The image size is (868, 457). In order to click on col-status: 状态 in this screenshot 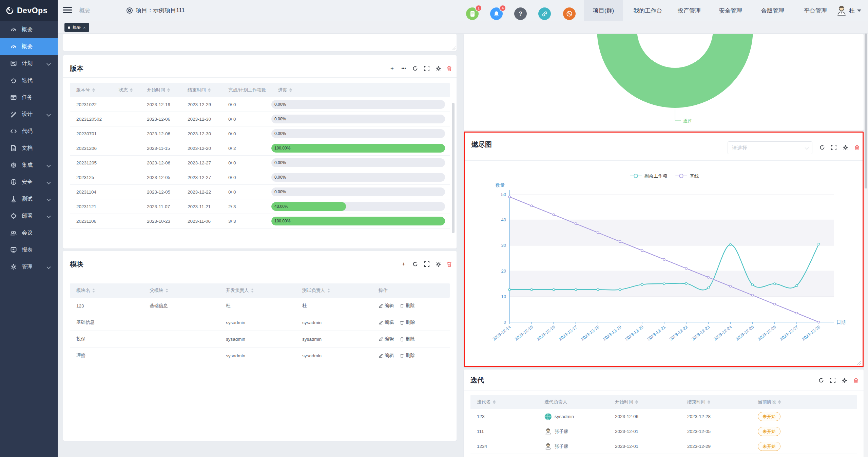, I will do `click(126, 90)`.